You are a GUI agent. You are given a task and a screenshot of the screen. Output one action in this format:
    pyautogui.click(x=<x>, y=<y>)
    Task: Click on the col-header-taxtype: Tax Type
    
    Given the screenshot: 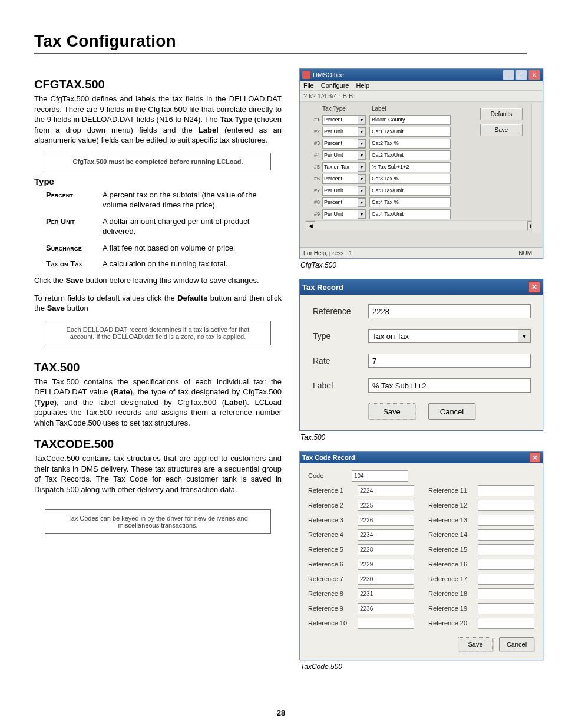 What is the action you would take?
    pyautogui.click(x=347, y=108)
    